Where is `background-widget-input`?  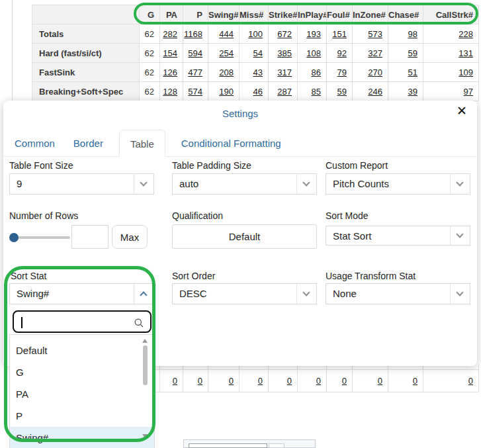 background-widget-input is located at coordinates (228, 446).